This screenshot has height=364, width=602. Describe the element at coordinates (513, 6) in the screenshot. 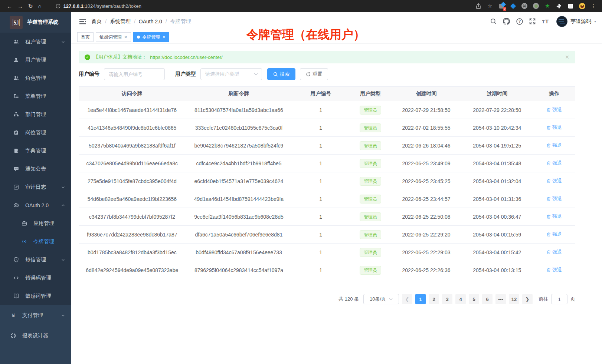

I see `blue-diamond-icon` at that location.